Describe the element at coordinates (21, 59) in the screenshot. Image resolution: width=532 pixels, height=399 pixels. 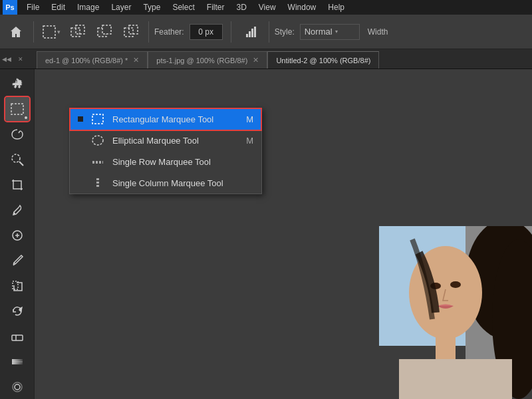
I see `tabs-collapse-right: ✕` at that location.